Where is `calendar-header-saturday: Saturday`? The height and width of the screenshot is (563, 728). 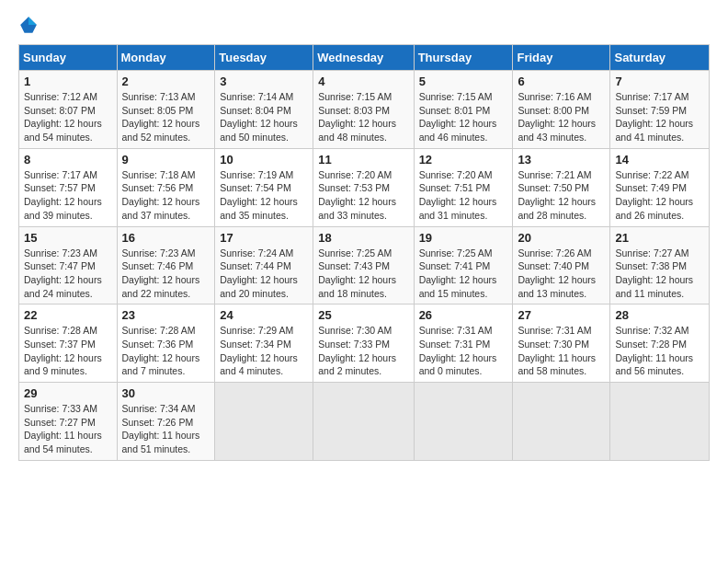 calendar-header-saturday: Saturday is located at coordinates (660, 58).